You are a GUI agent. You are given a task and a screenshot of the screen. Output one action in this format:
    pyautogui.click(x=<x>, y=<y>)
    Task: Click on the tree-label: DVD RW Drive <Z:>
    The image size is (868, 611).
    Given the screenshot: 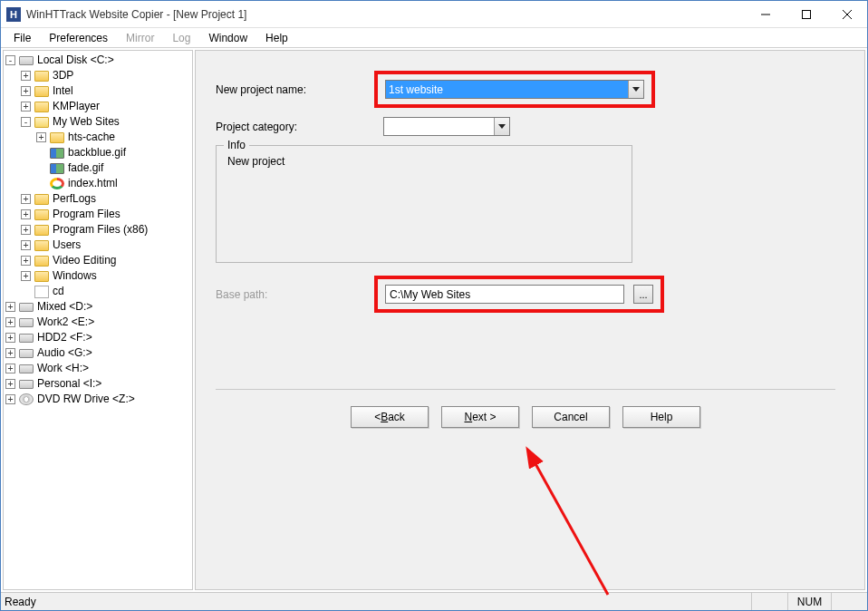 What is the action you would take?
    pyautogui.click(x=86, y=399)
    